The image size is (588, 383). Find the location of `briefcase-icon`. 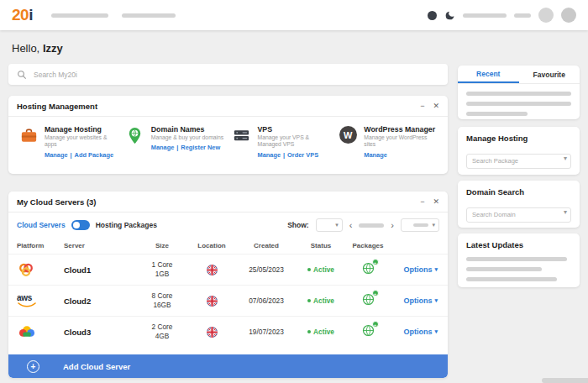

briefcase-icon is located at coordinates (29, 142).